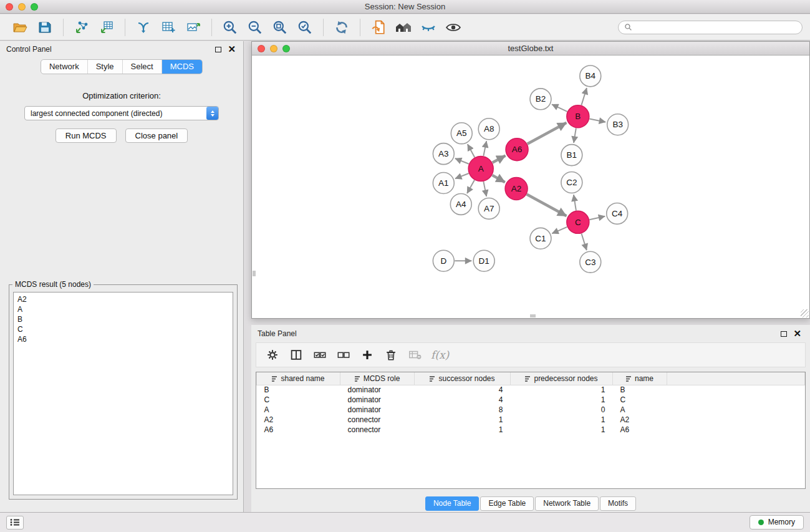 Image resolution: width=810 pixels, height=532 pixels. What do you see at coordinates (299, 379) in the screenshot?
I see `column-header: shared name` at bounding box center [299, 379].